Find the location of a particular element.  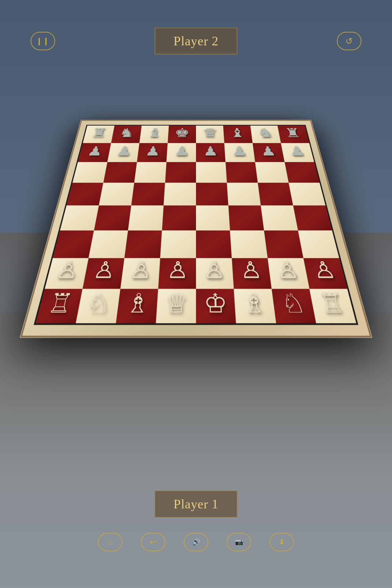

sound-icon: 🔊 is located at coordinates (196, 542).